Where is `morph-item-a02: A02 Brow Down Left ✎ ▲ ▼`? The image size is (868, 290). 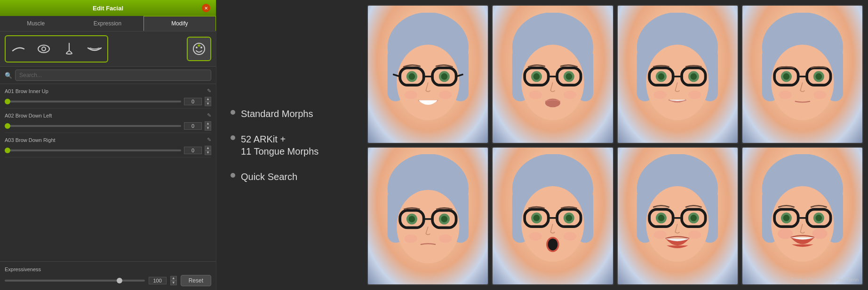
morph-item-a02: A02 Brow Down Left ✎ ▲ ▼ is located at coordinates (108, 121).